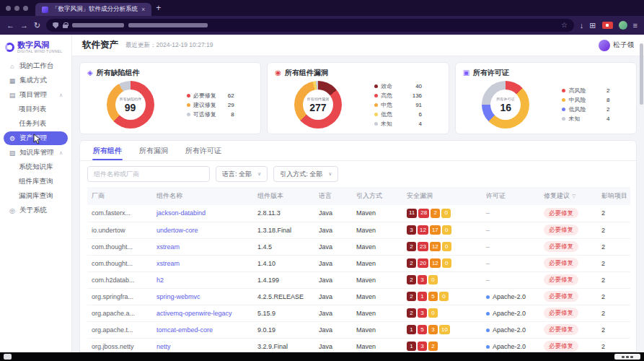 This screenshot has width=644, height=361. I want to click on tab-title: 「数字风洞」软件成分分析系统, so click(95, 9).